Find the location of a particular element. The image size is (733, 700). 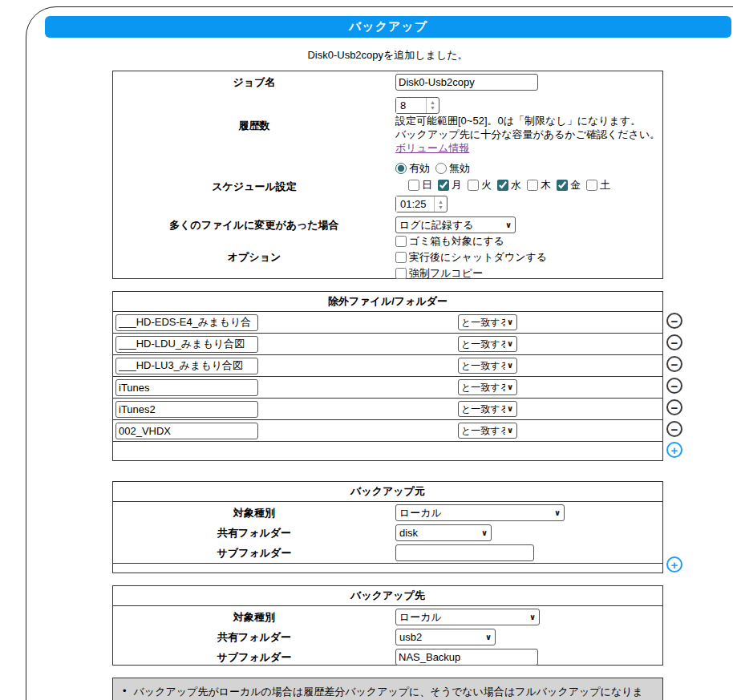

history-count-input is located at coordinates (411, 106).